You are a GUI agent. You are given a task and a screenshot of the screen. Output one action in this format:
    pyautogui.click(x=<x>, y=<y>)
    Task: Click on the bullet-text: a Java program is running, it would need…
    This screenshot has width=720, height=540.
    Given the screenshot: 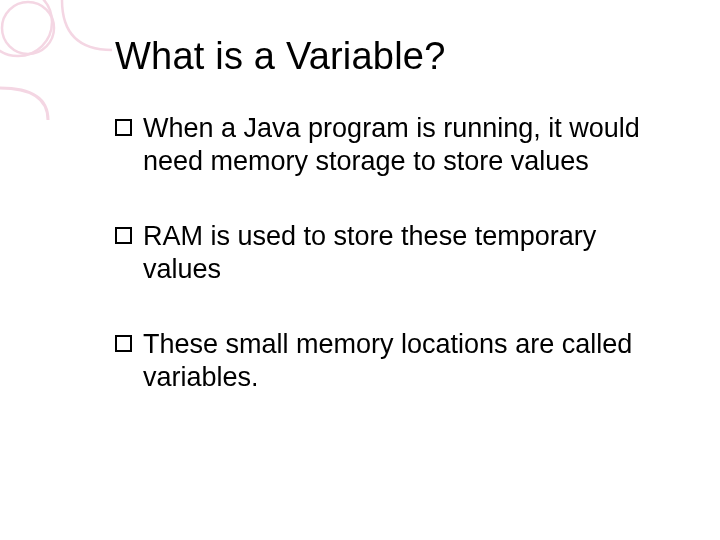 What is the action you would take?
    pyautogui.click(x=392, y=144)
    